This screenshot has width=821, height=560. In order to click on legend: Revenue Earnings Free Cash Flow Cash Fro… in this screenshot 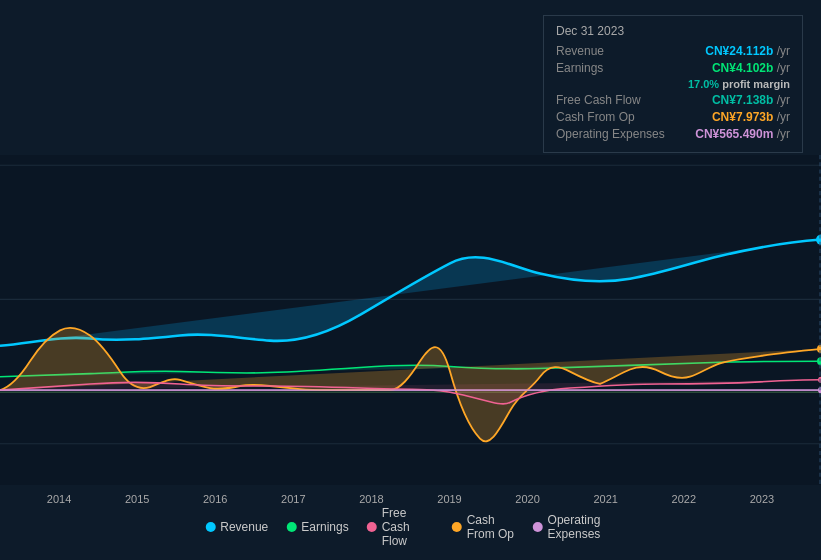, I will do `click(410, 527)`.